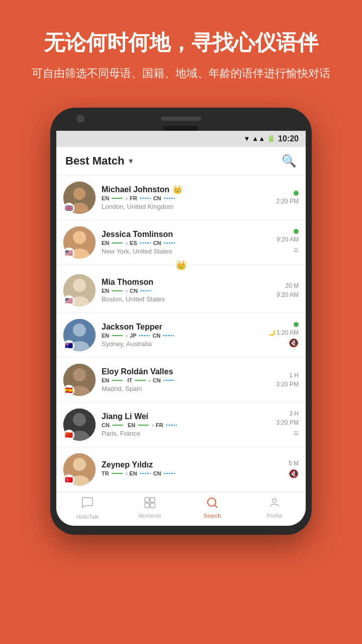  Describe the element at coordinates (80, 119) in the screenshot. I see `phone-camera` at that location.